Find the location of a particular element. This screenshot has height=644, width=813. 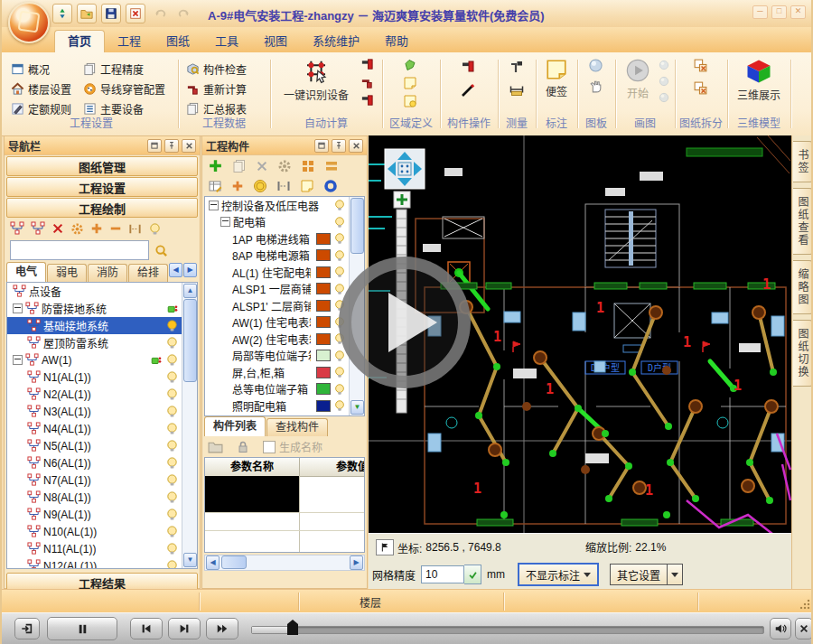

coordinate-flag-icon is located at coordinates (385, 547).